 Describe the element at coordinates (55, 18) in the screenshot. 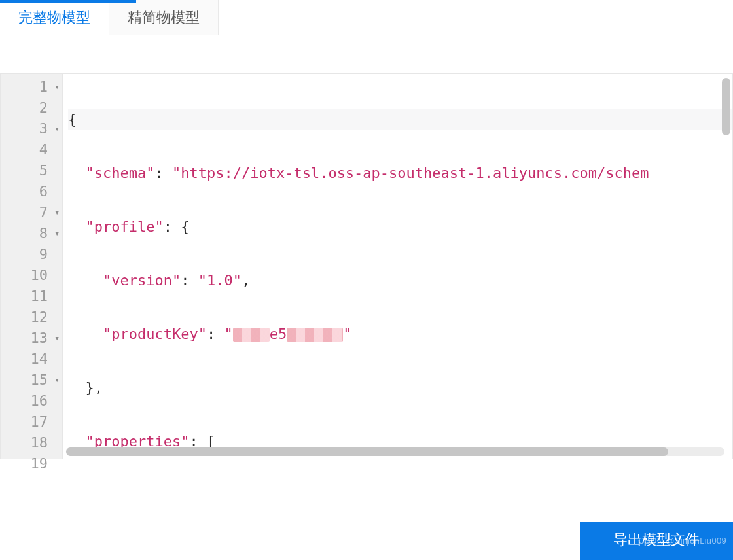

I see `tab-full-model: 完整物模型` at that location.